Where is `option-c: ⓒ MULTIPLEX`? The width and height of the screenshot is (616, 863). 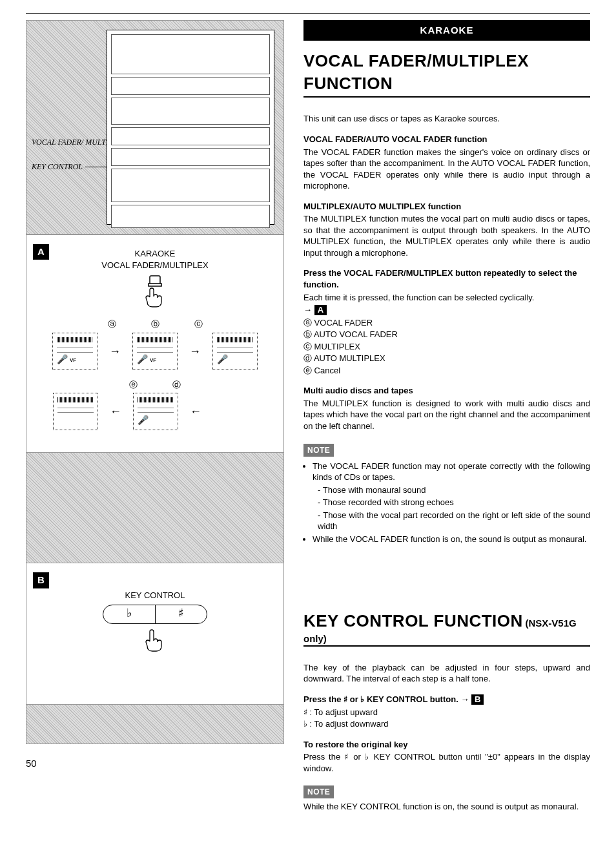 option-c: ⓒ MULTIPLEX is located at coordinates (447, 347).